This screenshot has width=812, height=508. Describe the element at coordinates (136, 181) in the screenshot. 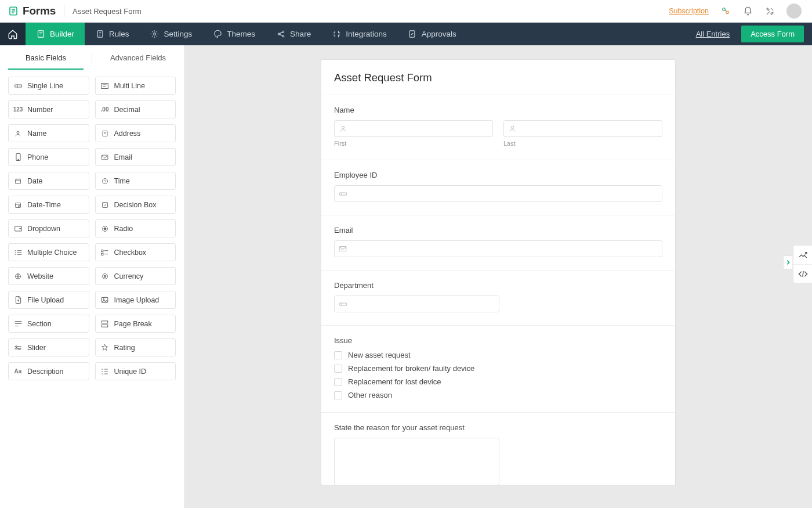

I see `field-type-time: Time` at that location.